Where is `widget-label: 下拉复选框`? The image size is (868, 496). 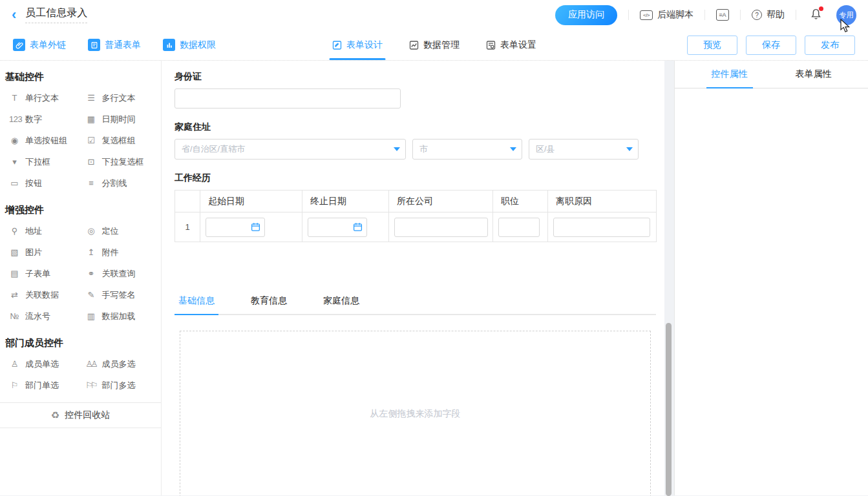 widget-label: 下拉复选框 is located at coordinates (123, 162).